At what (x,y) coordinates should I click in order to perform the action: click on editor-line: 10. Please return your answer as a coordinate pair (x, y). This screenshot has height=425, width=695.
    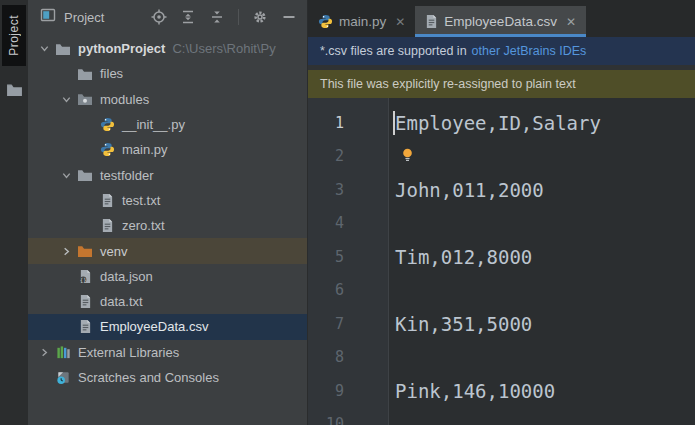
    Looking at the image, I should click on (502, 416).